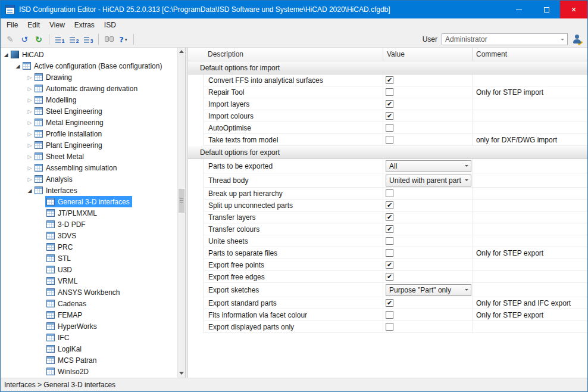  Describe the element at coordinates (505, 39) in the screenshot. I see `user-dropdown: Administrator` at that location.